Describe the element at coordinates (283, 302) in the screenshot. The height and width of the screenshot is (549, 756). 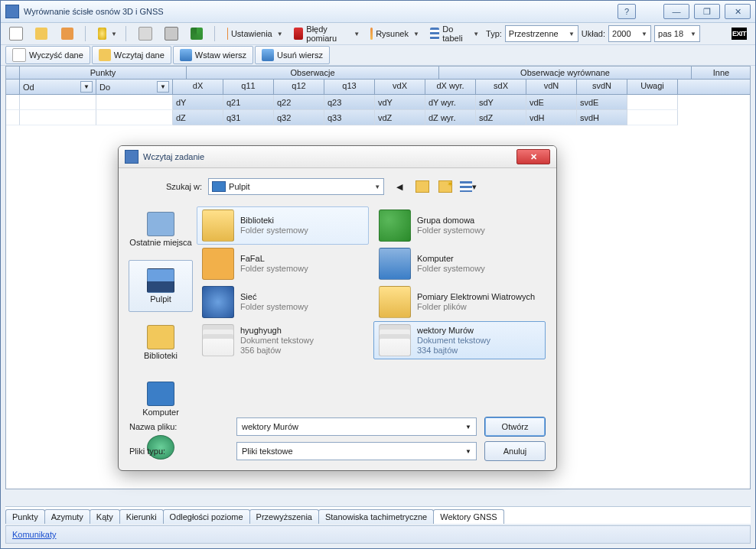
I see `file-item: SiećFolder systemowy` at that location.